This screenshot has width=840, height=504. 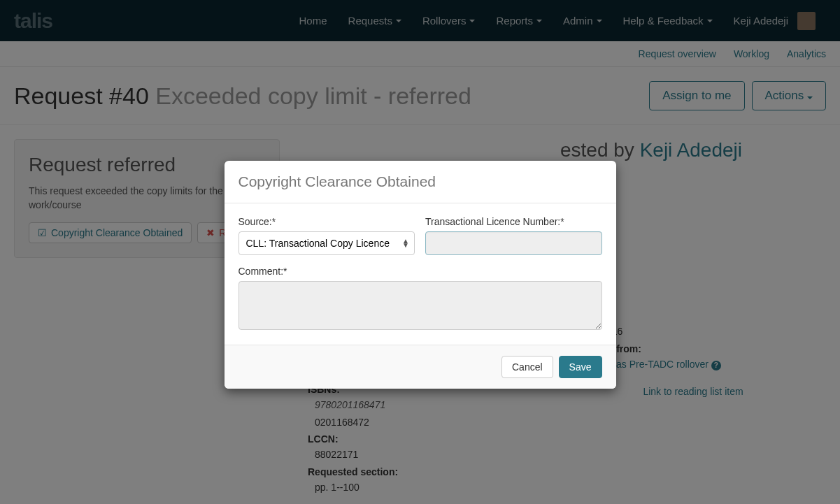 I want to click on licence-input, so click(x=513, y=243).